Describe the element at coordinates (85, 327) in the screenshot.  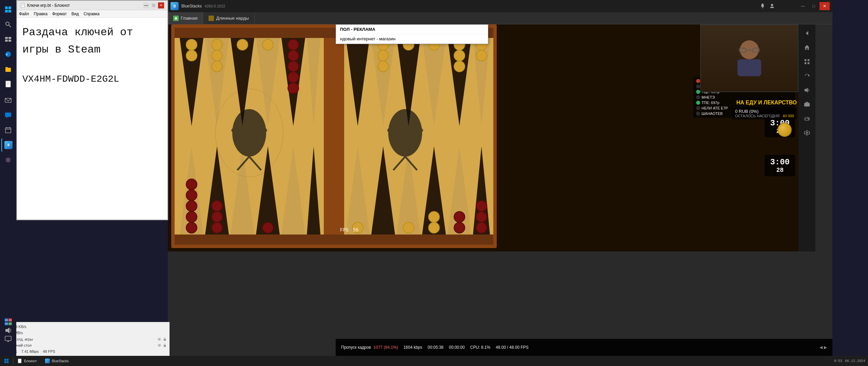
I see `network-row-1: 826,9 KB/s` at that location.